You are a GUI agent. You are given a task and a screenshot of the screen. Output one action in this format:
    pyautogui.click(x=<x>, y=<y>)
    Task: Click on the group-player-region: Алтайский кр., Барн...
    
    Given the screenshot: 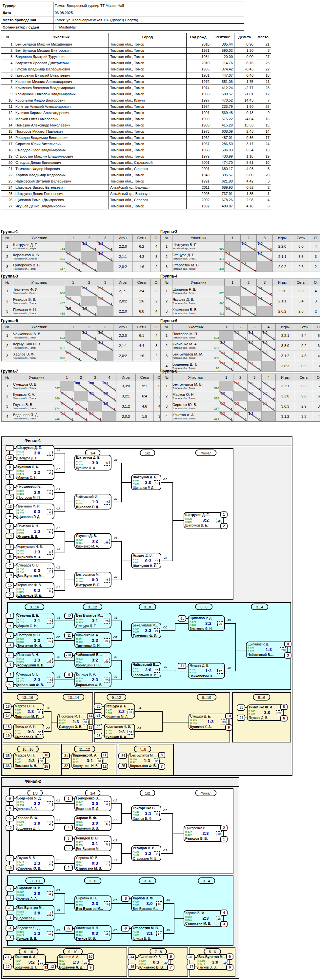 What is the action you would take?
    pyautogui.click(x=25, y=249)
    